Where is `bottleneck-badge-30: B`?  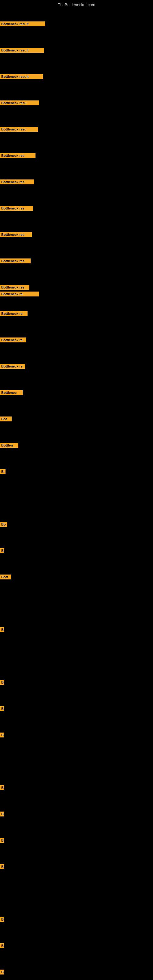 bottleneck-badge-30: B is located at coordinates (2, 867).